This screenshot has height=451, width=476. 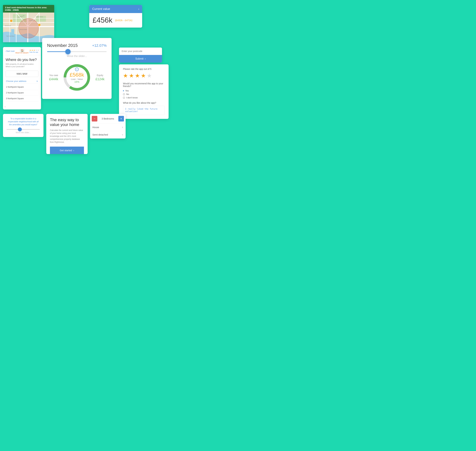 What do you see at coordinates (67, 136) in the screenshot?
I see `landing-desc: Calculate the current and future value o…` at bounding box center [67, 136].